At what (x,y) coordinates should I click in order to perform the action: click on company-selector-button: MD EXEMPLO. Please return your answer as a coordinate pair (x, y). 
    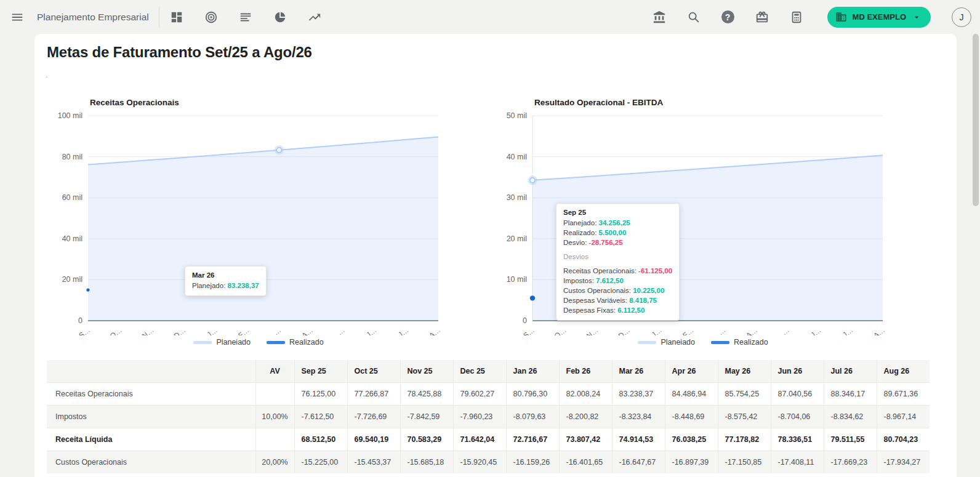
    Looking at the image, I should click on (879, 17).